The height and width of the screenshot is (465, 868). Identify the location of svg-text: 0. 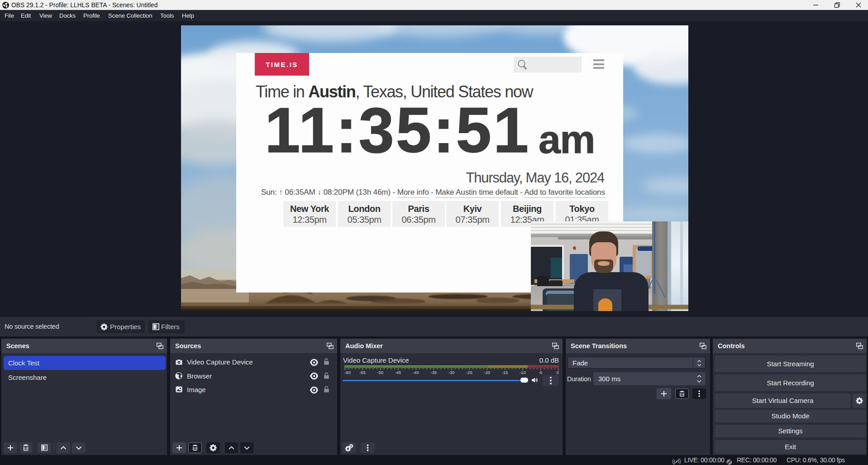
(558, 372).